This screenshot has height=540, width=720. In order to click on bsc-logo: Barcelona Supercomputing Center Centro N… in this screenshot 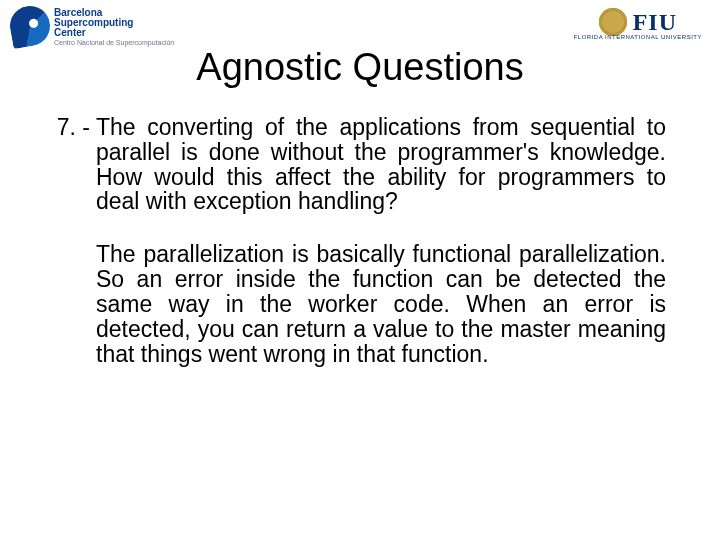, I will do `click(92, 26)`.